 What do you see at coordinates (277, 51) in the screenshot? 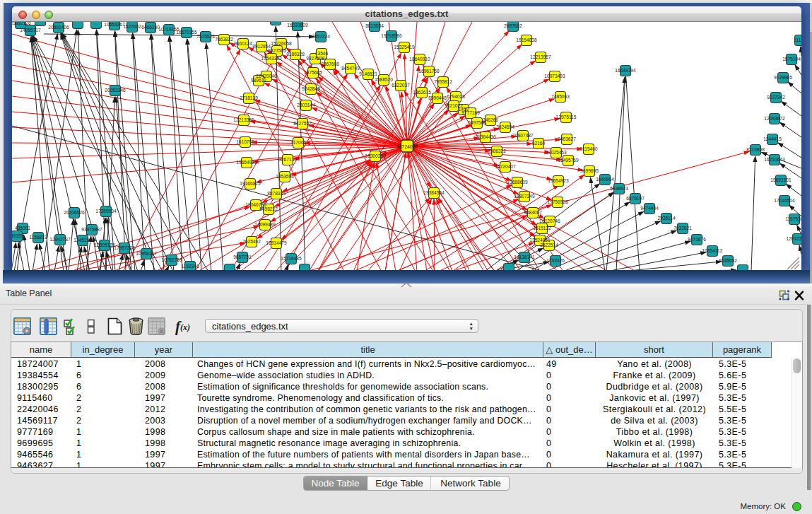
I see `svg-text: 9327505` at bounding box center [277, 51].